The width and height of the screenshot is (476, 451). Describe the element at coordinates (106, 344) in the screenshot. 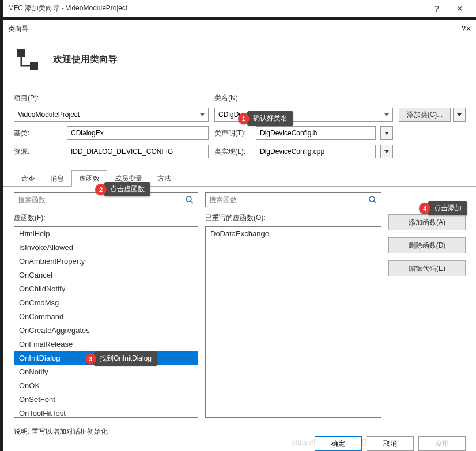

I see `list-item: OnFinalRelease` at that location.